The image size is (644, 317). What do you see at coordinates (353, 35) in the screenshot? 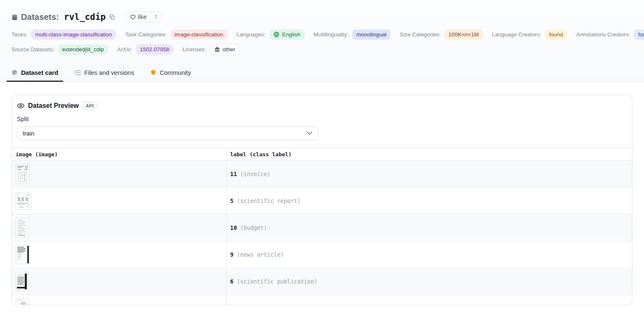
I see `tag-group-multilinguality: Multilinguality: monolingual` at bounding box center [353, 35].